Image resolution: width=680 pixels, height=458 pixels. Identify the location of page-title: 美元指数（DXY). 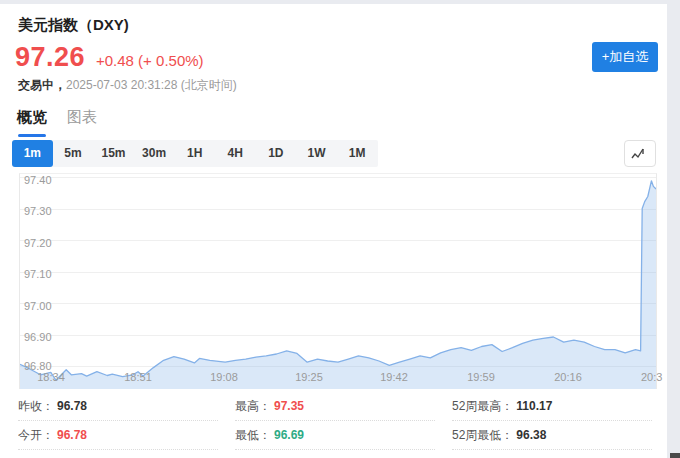
(74, 26).